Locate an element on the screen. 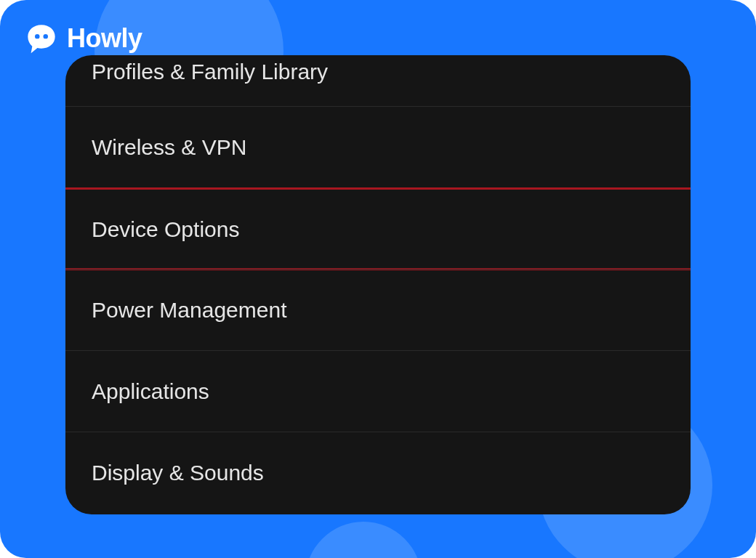  settings-item-wireless-vpn: Wireless & VPN is located at coordinates (378, 147).